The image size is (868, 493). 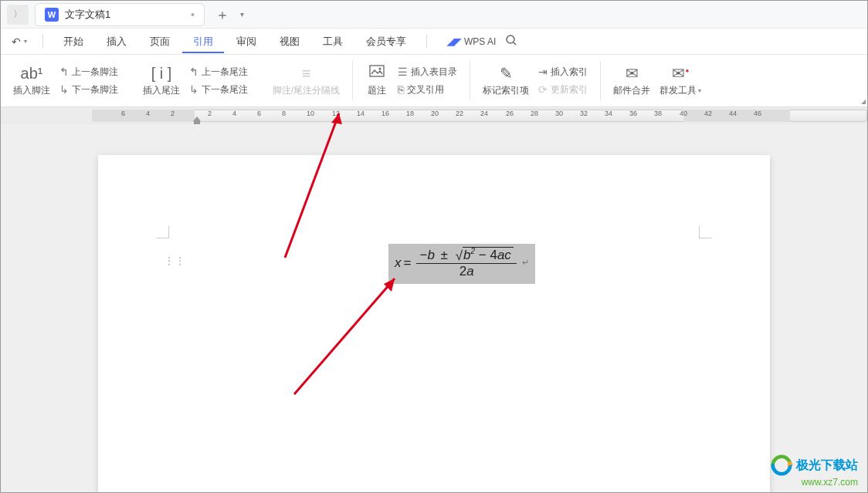 I want to click on update-index-button: ⟳更新索引, so click(x=563, y=89).